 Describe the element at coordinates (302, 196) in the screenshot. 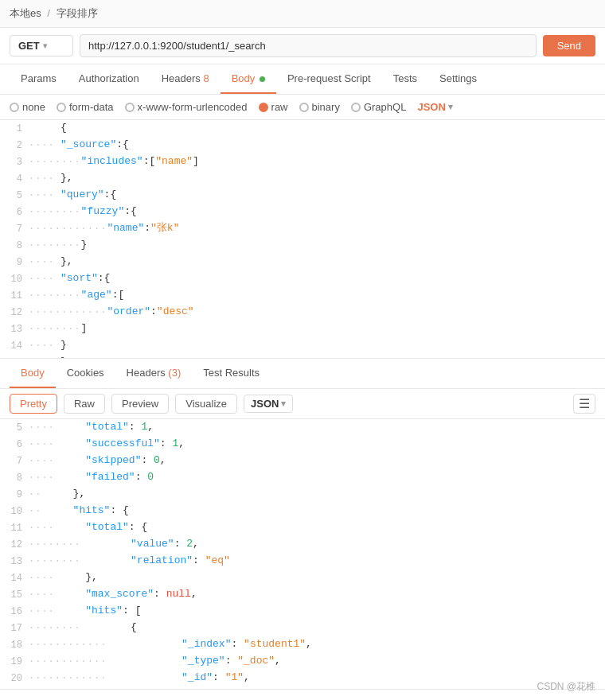

I see `code-line-5: 5 ···· "query":{` at that location.